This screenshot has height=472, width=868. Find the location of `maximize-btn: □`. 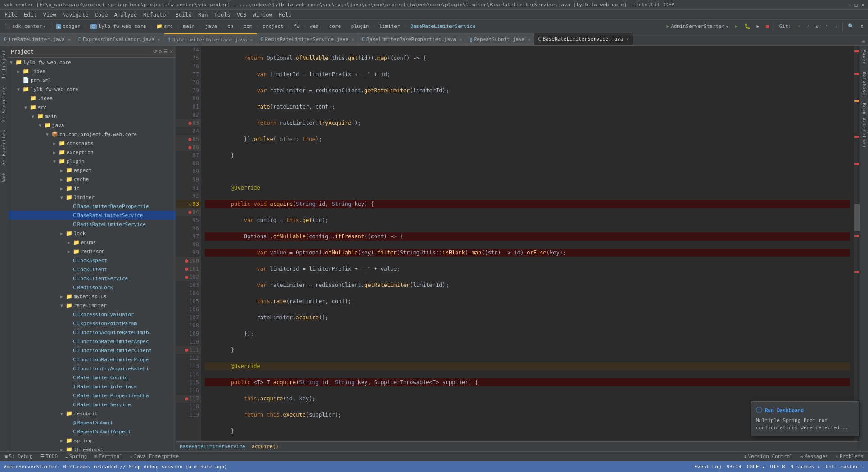

maximize-btn: □ is located at coordinates (856, 5).